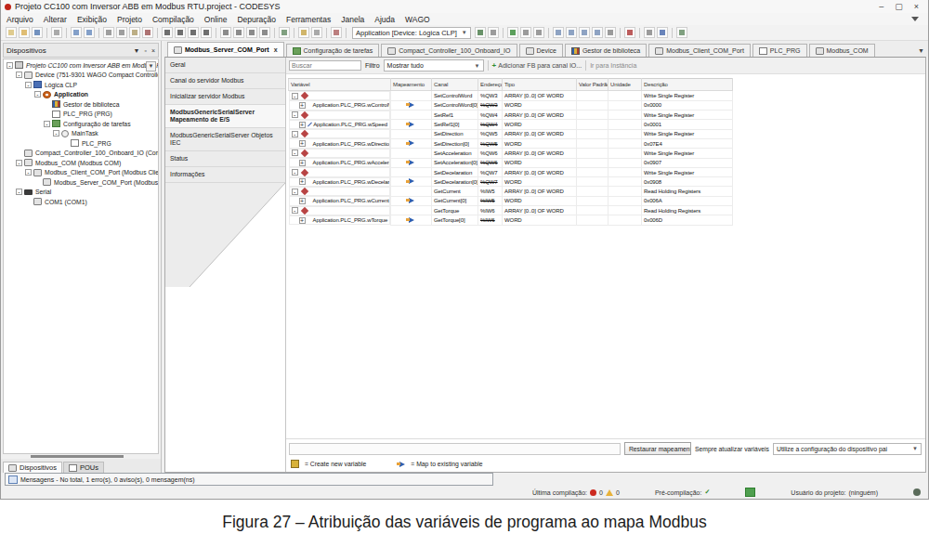  I want to click on tab-gestor-de-biblioteca: Gestor de biblioteca, so click(606, 50).